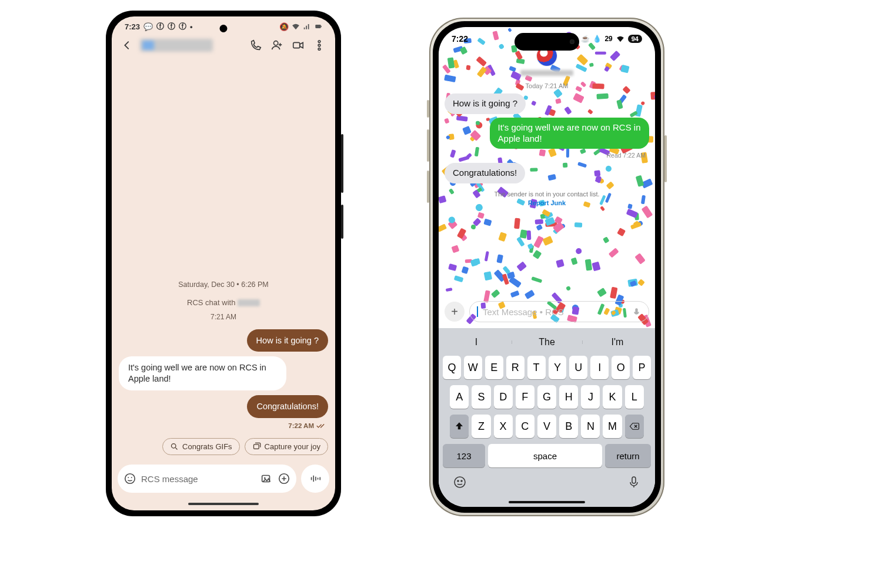  Describe the element at coordinates (494, 368) in the screenshot. I see `key-e: E` at that location.